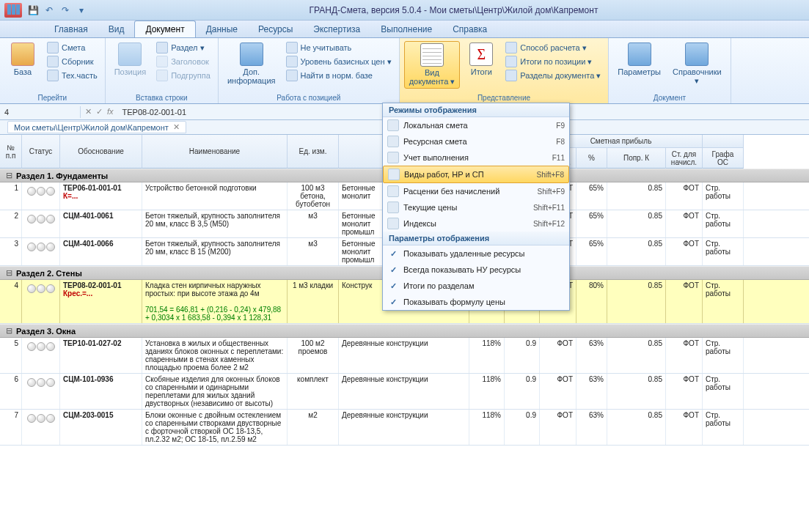  I want to click on itogi-button: ΣИтоги, so click(481, 59).